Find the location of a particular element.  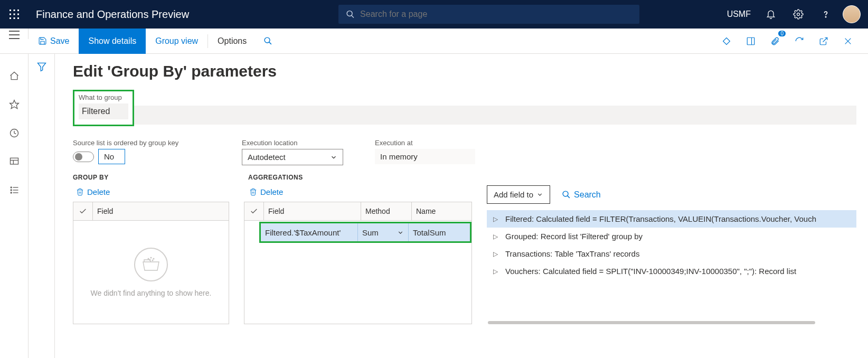

tree-item: ▷ Filtered: Calculated field = FILTER(Tr… is located at coordinates (672, 219).